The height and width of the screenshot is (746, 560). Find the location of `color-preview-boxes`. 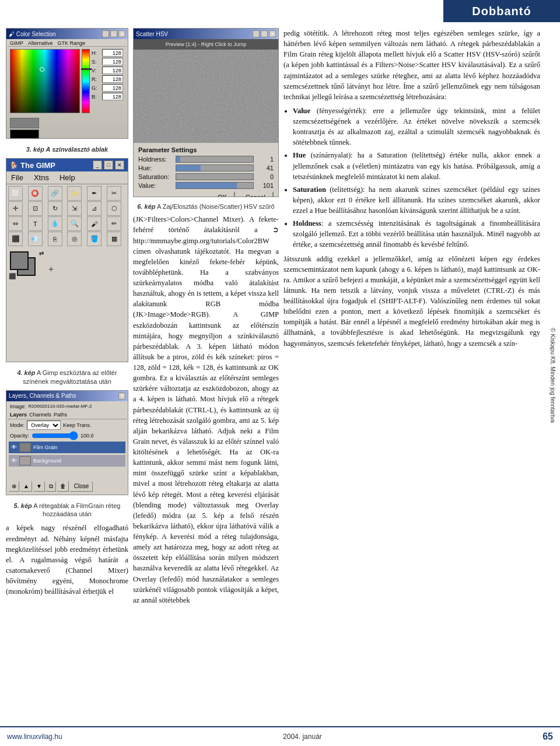

color-preview-boxes is located at coordinates (67, 128).